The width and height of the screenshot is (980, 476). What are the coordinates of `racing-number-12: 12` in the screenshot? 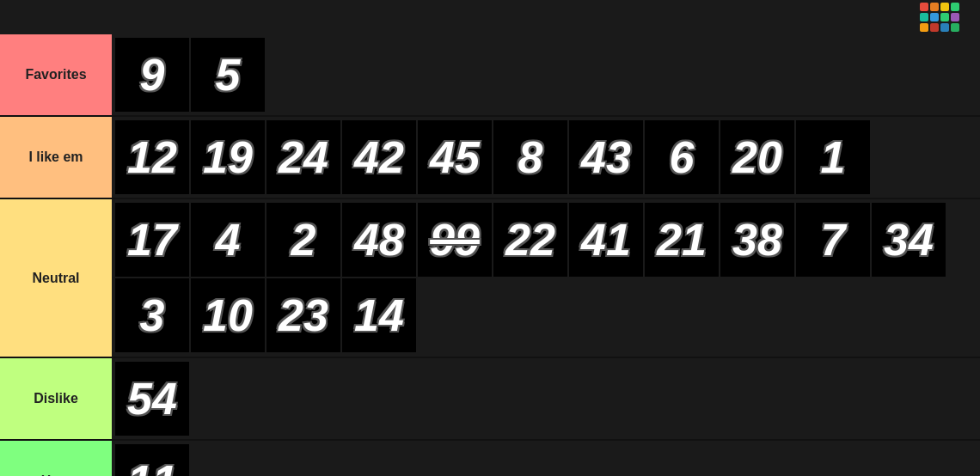 It's located at (152, 157).